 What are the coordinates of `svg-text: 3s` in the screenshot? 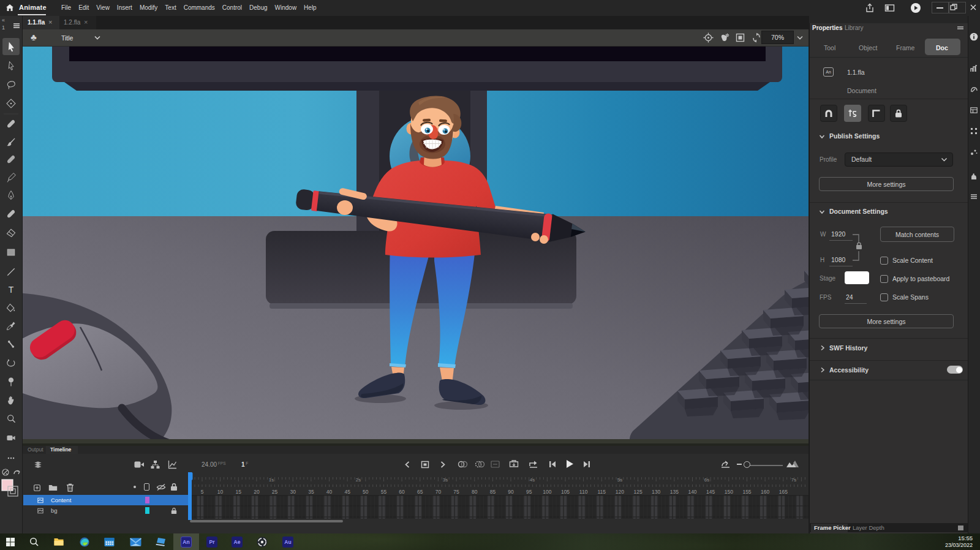 It's located at (445, 480).